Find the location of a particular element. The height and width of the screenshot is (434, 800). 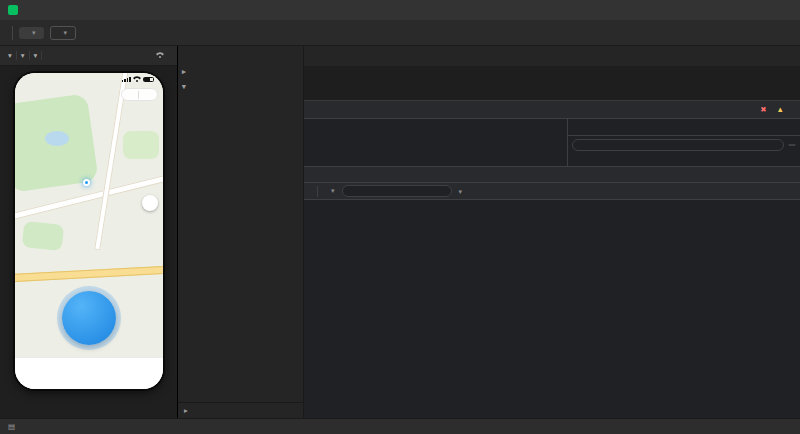

device-select: ▾ is located at coordinates (10, 56).